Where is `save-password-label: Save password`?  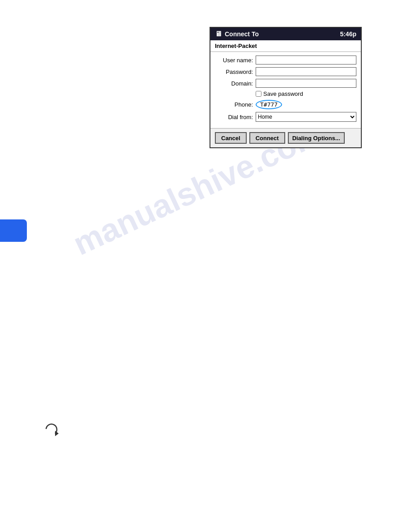
save-password-label: Save password is located at coordinates (283, 94).